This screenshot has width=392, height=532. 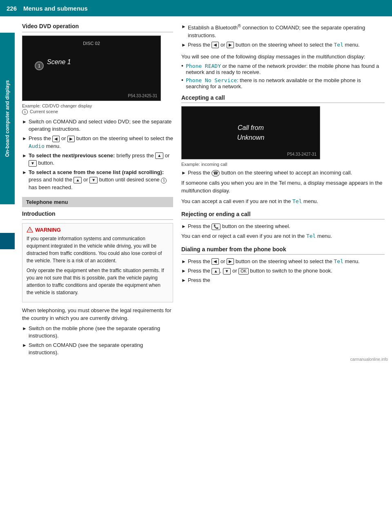 I want to click on dialing-bullet-1-text: Press the ◀ or ▶ button on the steering …, so click(x=274, y=262).